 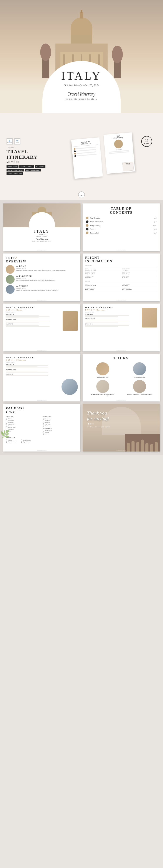 What do you see at coordinates (42, 310) in the screenshot?
I see `day1-subtitle: DAY 1 // Rome` at bounding box center [42, 310].